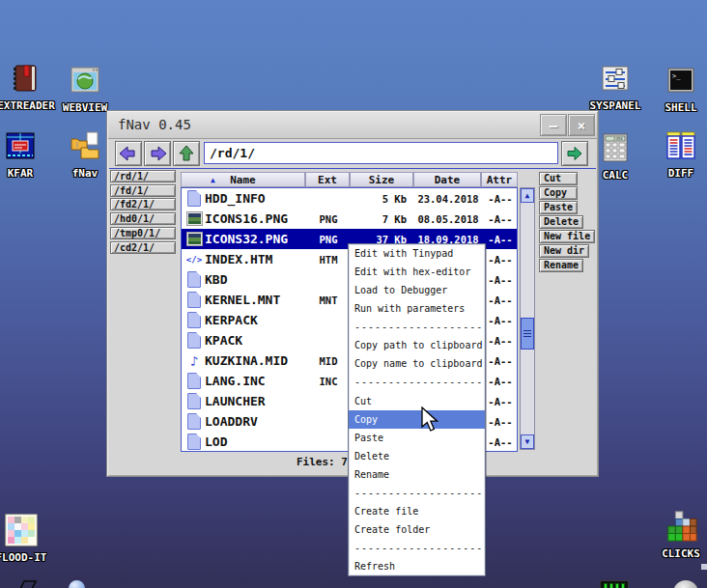 The width and height of the screenshot is (707, 588). I want to click on menu-item-create-file: Create file, so click(417, 512).